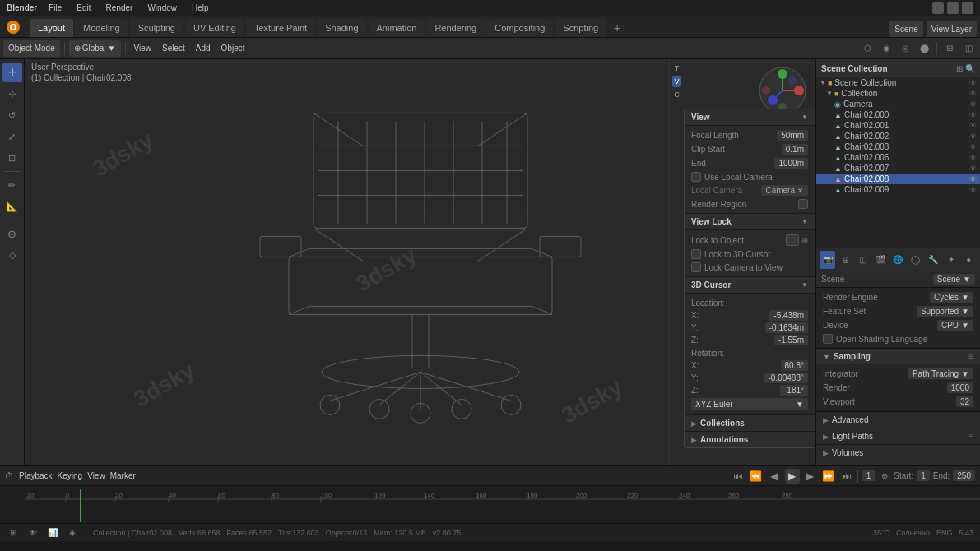 The width and height of the screenshot is (980, 551). I want to click on tab-shading: Shading, so click(341, 28).